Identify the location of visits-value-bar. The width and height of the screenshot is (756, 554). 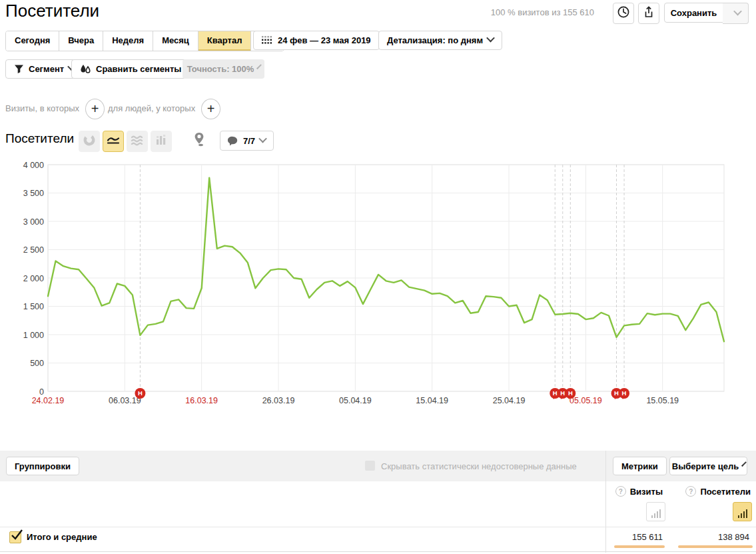
(639, 547).